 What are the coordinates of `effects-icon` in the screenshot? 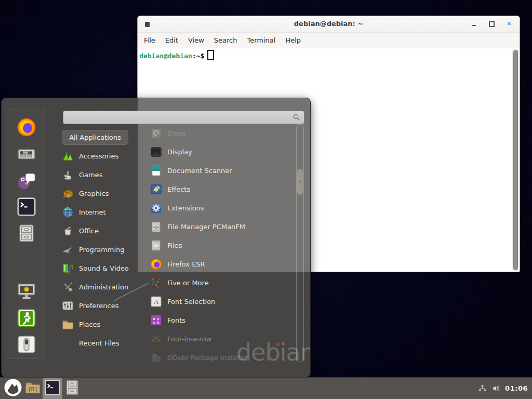 It's located at (156, 189).